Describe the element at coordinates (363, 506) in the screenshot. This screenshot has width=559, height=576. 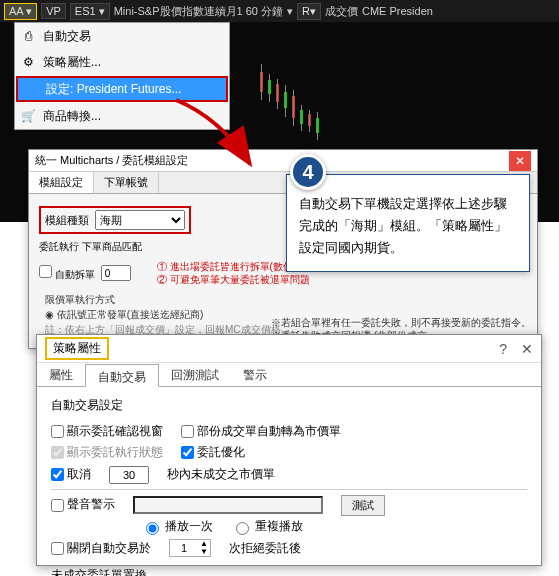
I see `test-sound-button: 測試` at that location.